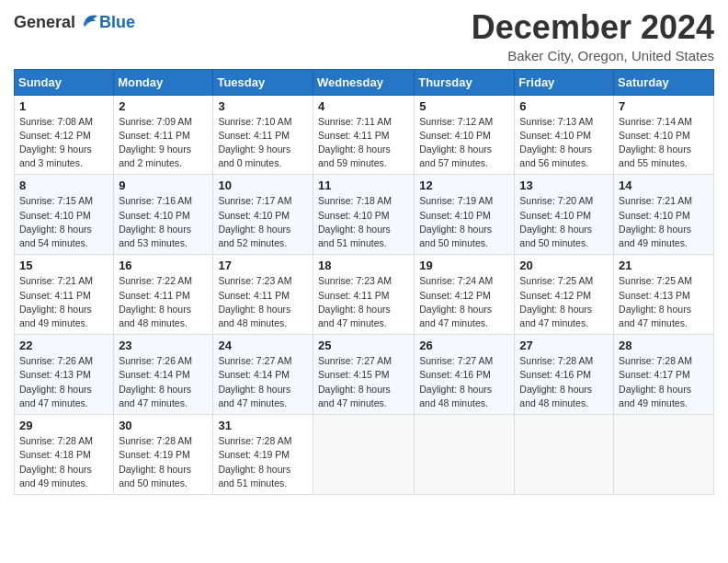 Image resolution: width=728 pixels, height=563 pixels. Describe the element at coordinates (593, 55) in the screenshot. I see `subtitle: Baker City, Oregon, United States` at that location.